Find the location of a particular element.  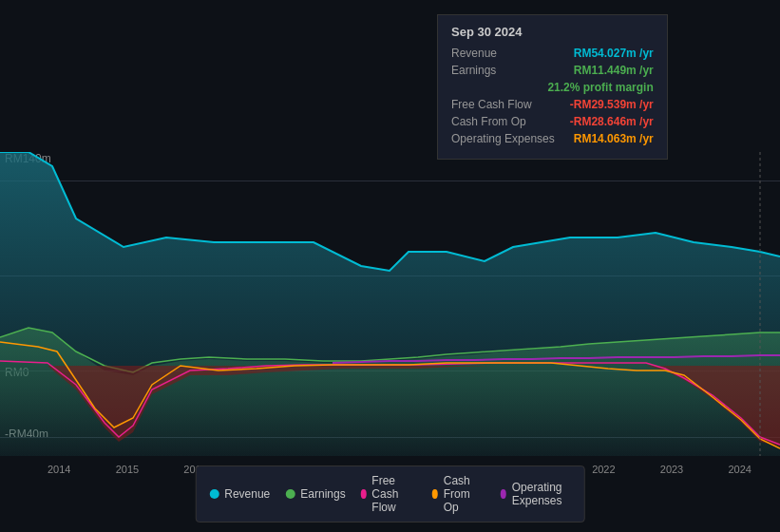

tooltip-date: Sep 30 2024 is located at coordinates (553, 32).